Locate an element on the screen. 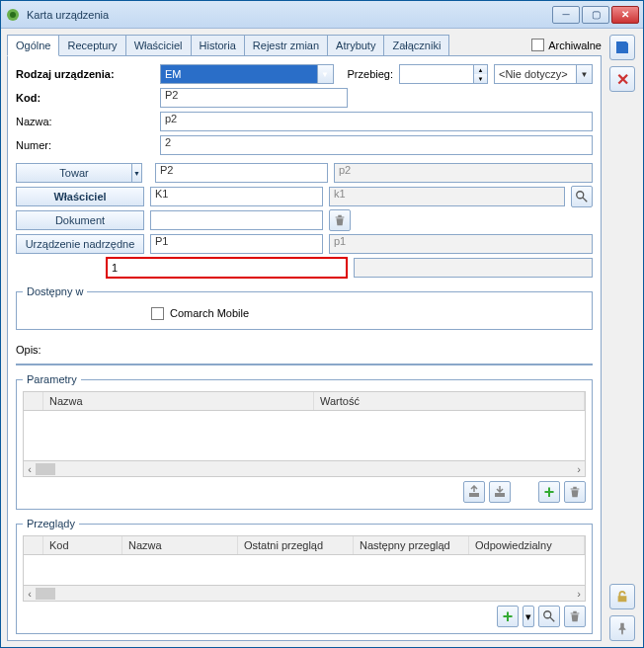 This screenshot has height=648, width=644. archive-checkbox is located at coordinates (537, 45).